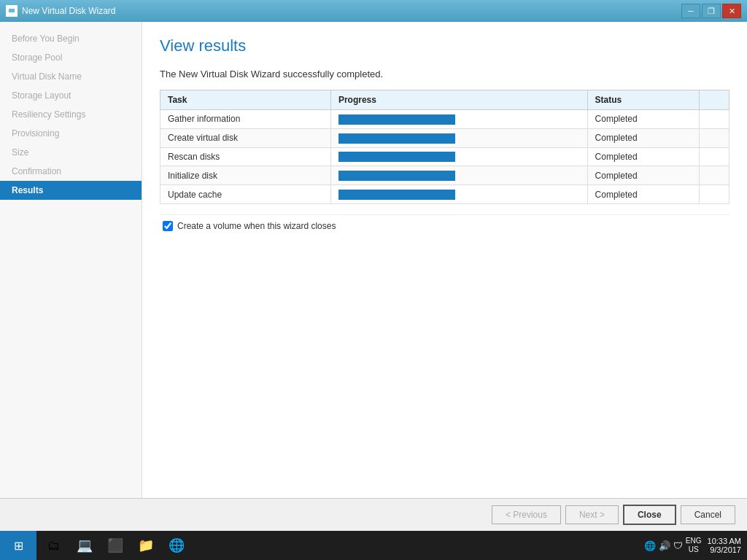 This screenshot has height=560, width=747. I want to click on shield-tray-icon: 🛡, so click(678, 545).